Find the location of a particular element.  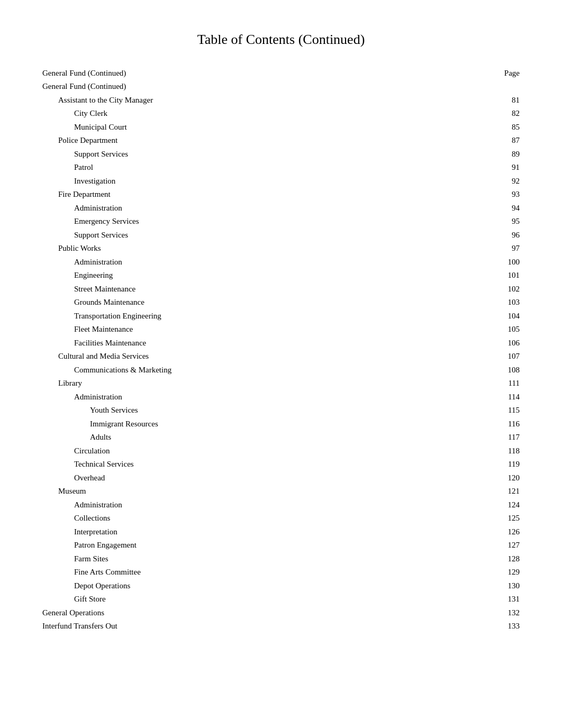

toc-entry-page: 131 is located at coordinates (514, 599).